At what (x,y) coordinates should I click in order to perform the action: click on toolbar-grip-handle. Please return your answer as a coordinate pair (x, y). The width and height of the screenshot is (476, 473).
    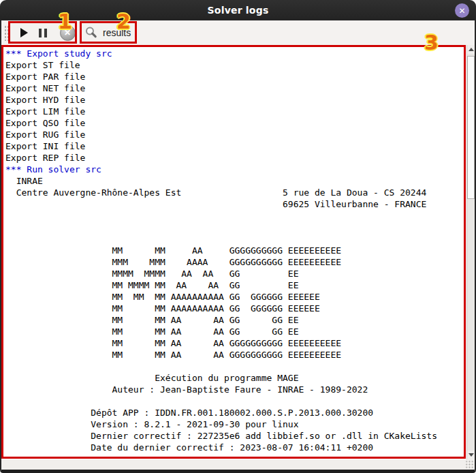
    Looking at the image, I should click on (7, 33).